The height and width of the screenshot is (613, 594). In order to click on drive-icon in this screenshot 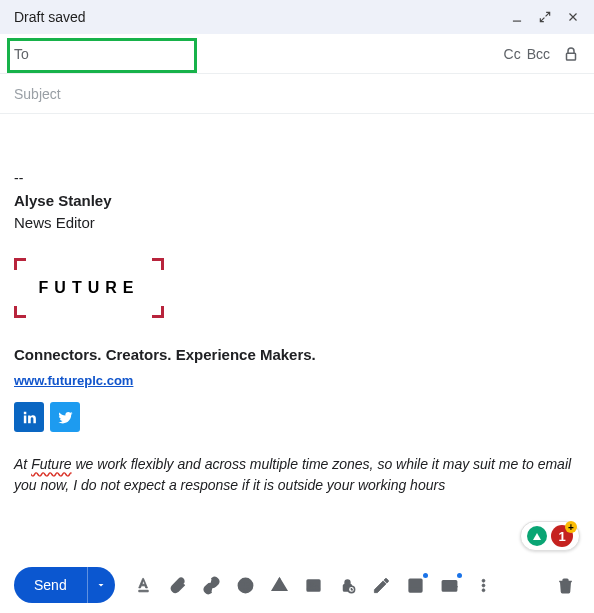, I will do `click(280, 585)`.